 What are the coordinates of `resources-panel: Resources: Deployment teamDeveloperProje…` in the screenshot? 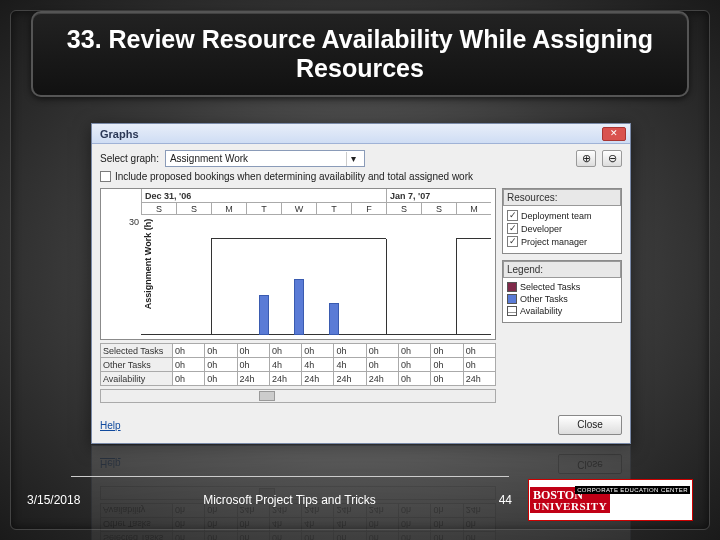 It's located at (562, 221).